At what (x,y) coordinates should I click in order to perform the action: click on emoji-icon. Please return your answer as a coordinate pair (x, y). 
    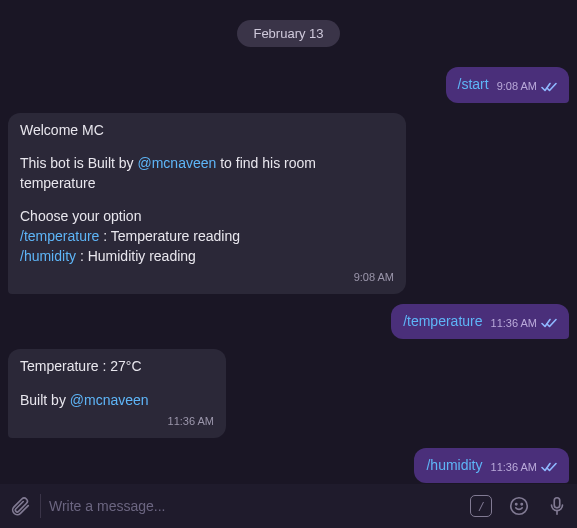
    Looking at the image, I should click on (519, 506).